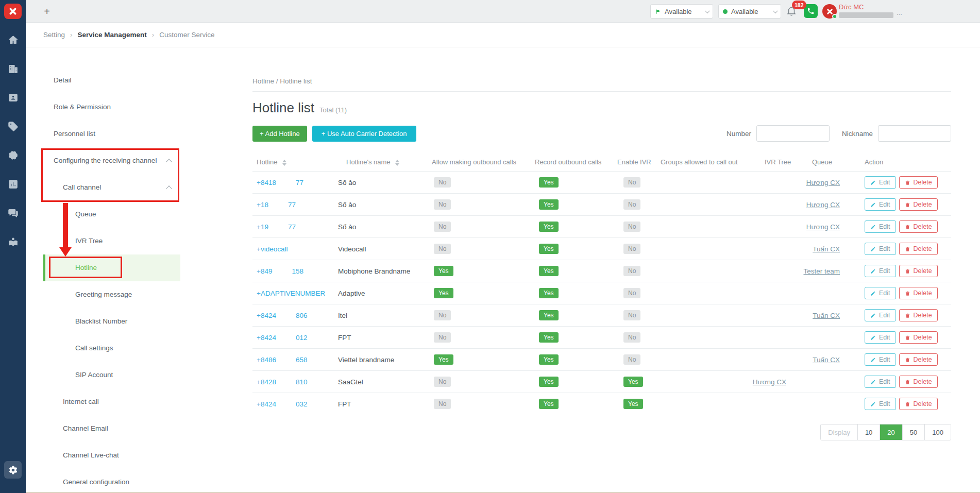 This screenshot has height=493, width=980. Describe the element at coordinates (280, 134) in the screenshot. I see `add-hotline-button: + Add Hotline` at that location.